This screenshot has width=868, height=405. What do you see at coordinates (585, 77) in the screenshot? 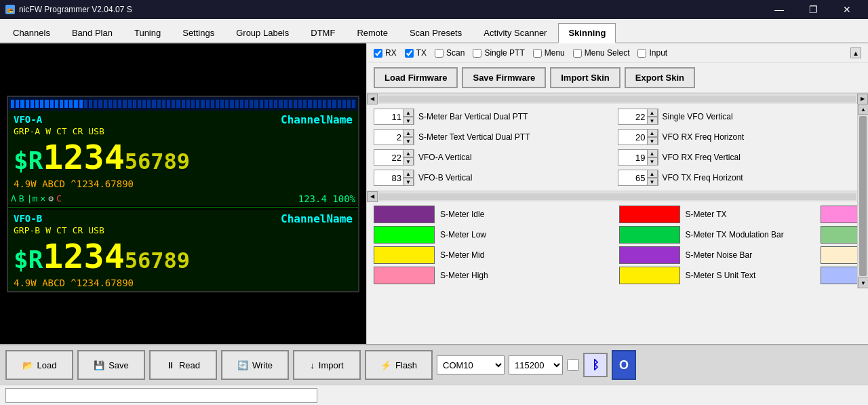
I see `import-skin-button: Import Skin` at bounding box center [585, 77].